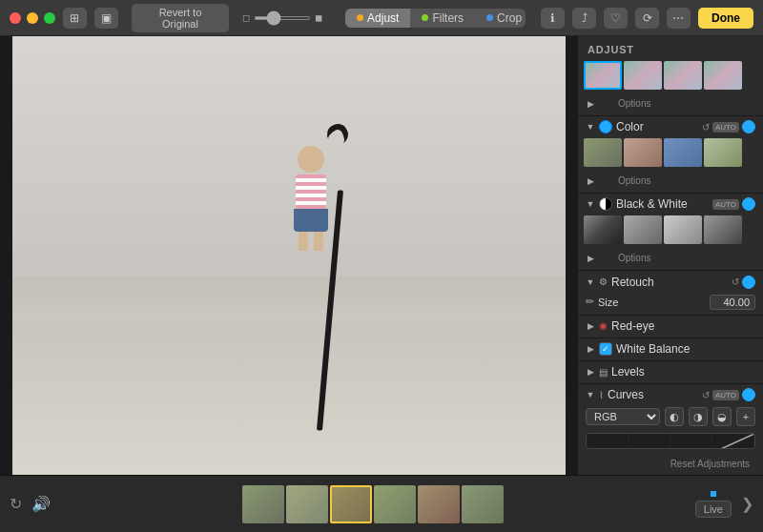  What do you see at coordinates (590, 372) in the screenshot?
I see `levels-chevron` at bounding box center [590, 372].